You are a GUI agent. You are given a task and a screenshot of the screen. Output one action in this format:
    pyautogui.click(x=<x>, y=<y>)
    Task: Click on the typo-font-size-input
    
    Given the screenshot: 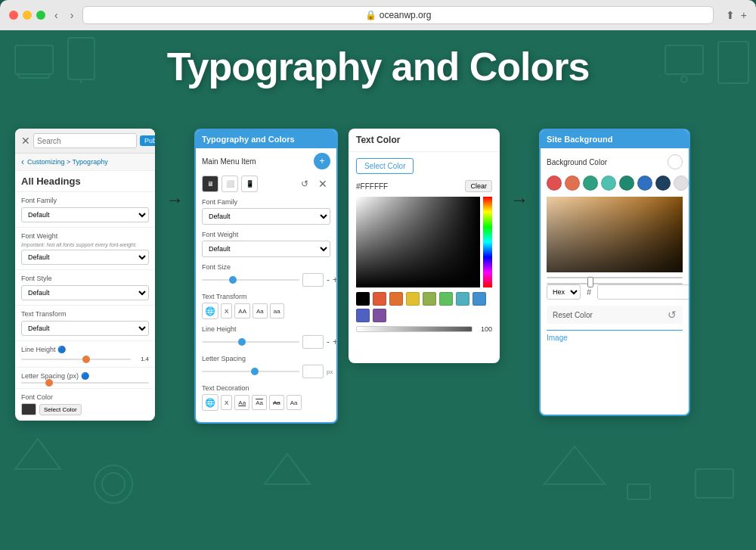 What is the action you would take?
    pyautogui.click(x=313, y=280)
    